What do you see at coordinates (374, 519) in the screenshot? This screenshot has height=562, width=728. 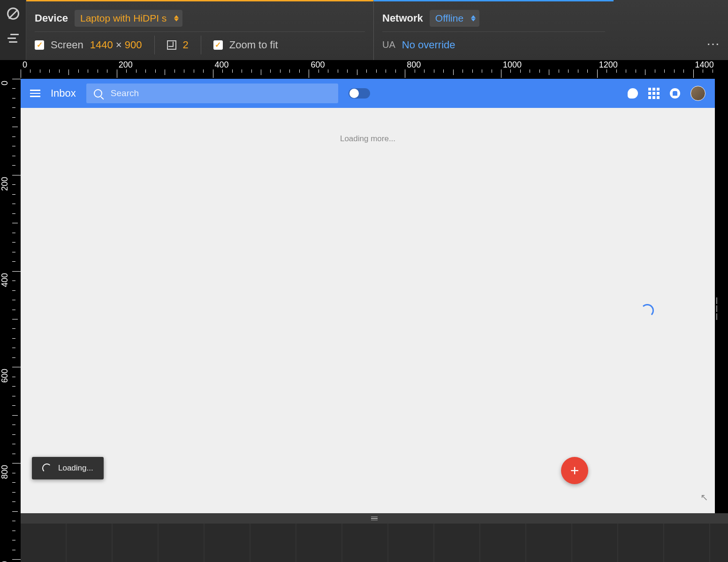 I see `drawer-grip-icon` at bounding box center [374, 519].